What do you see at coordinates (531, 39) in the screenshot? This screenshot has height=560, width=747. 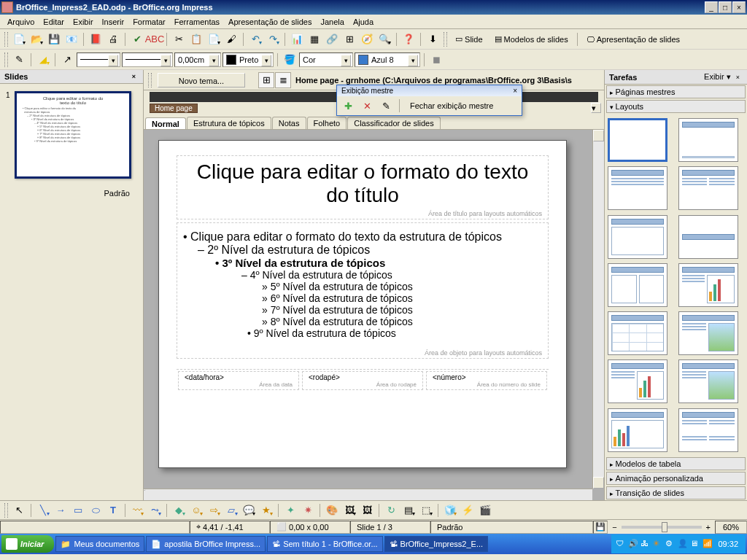 I see `slide-master-button: ▤ Modelos de slides` at bounding box center [531, 39].